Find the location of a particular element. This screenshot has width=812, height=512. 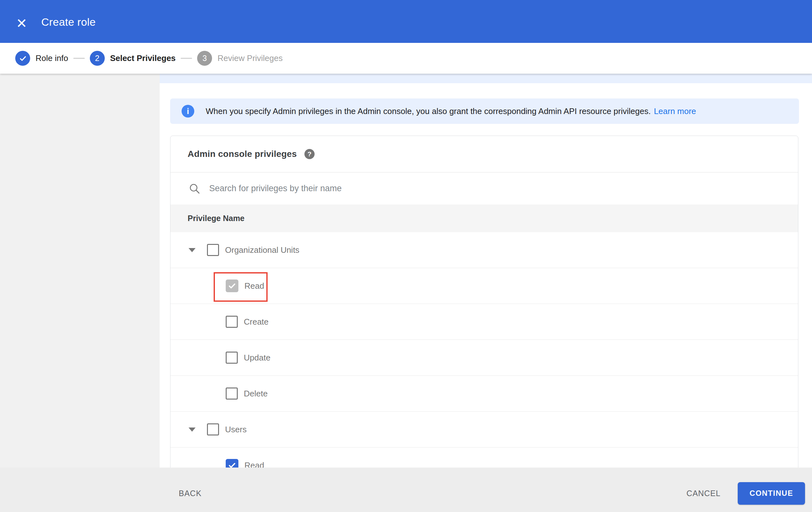

close-icon: ✕ is located at coordinates (22, 23).